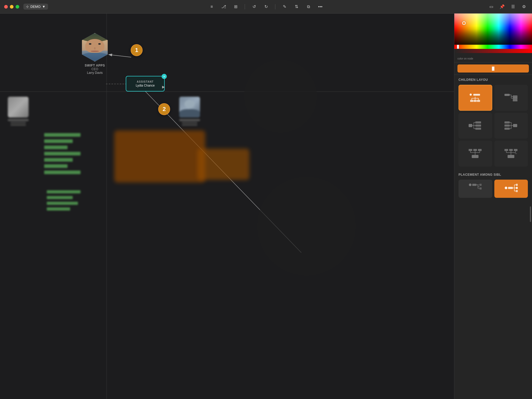  What do you see at coordinates (475, 126) in the screenshot?
I see `layout-option-horizontal-tree` at bounding box center [475, 126].